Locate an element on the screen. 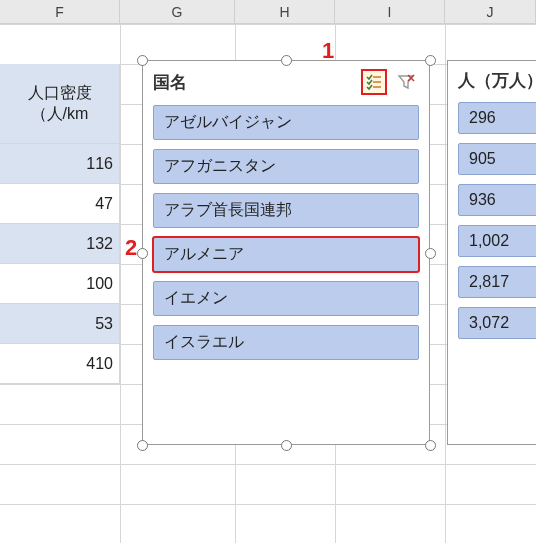  cell-F-r2: 47 is located at coordinates (60, 204).